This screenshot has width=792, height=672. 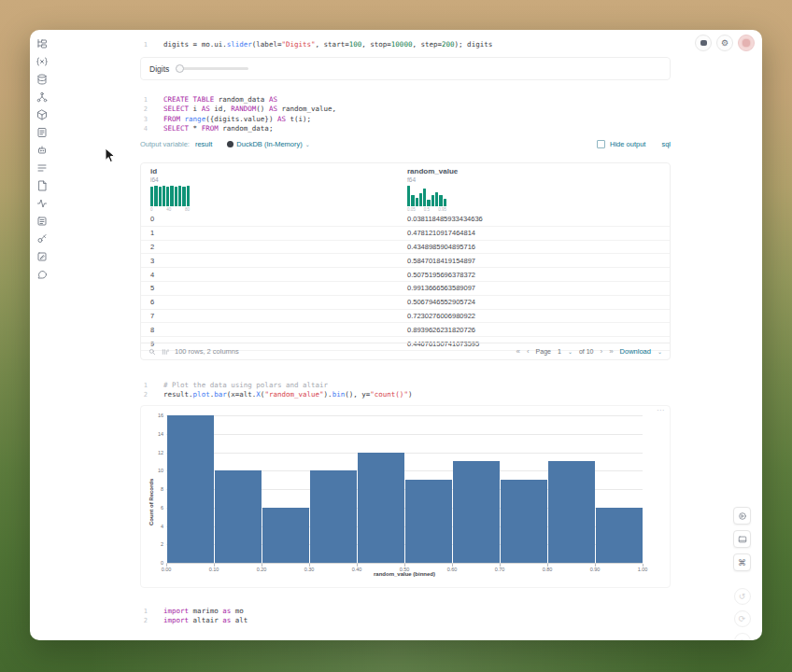 I want to click on imports-code-cell: 1import marimo as mo2import altair as al…, so click(x=185, y=616).